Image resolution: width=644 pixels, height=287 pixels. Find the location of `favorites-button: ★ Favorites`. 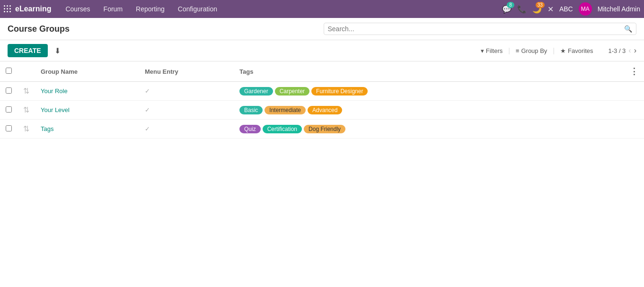

favorites-button: ★ Favorites is located at coordinates (576, 51).